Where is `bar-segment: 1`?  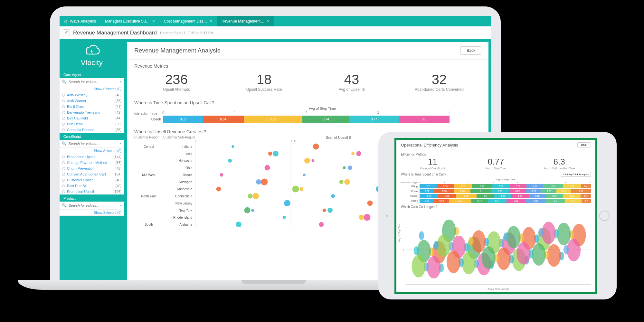
bar-segment: 1 is located at coordinates (481, 191).